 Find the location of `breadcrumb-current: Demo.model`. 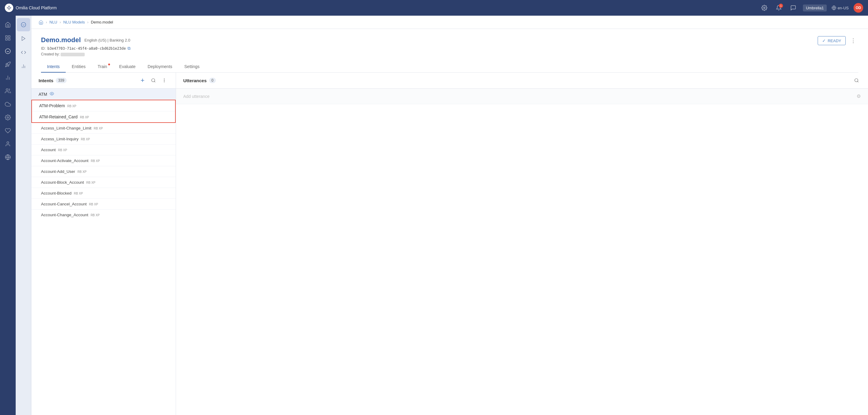

breadcrumb-current: Demo.model is located at coordinates (102, 22).